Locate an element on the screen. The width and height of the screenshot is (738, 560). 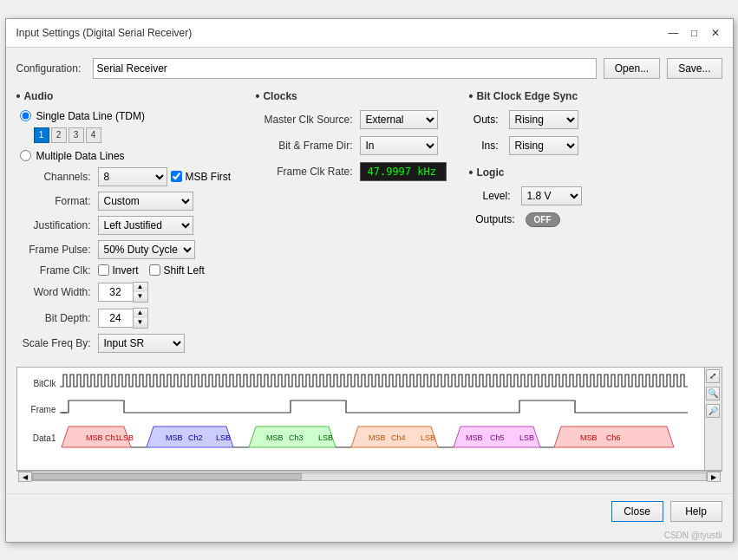
config-input is located at coordinates (345, 68).